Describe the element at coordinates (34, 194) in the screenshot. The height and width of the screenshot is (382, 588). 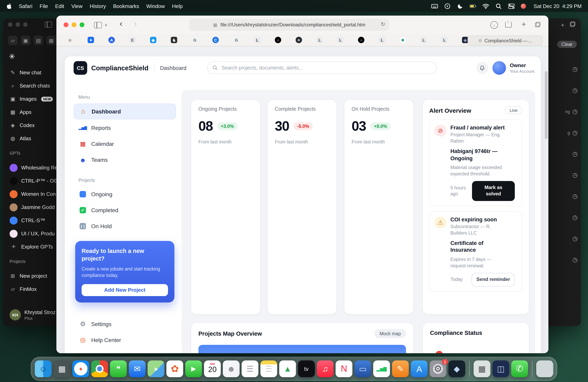
I see `gpt-item-women-in-con: Women In Con` at that location.